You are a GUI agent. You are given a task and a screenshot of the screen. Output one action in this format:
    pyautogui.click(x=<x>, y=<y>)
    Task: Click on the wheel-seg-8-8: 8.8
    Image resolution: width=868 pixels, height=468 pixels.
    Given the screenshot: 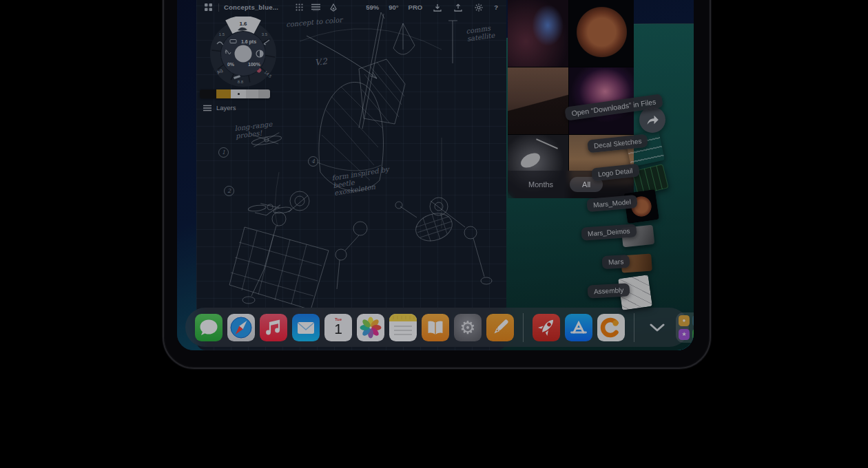 What is the action you would take?
    pyautogui.click(x=241, y=82)
    